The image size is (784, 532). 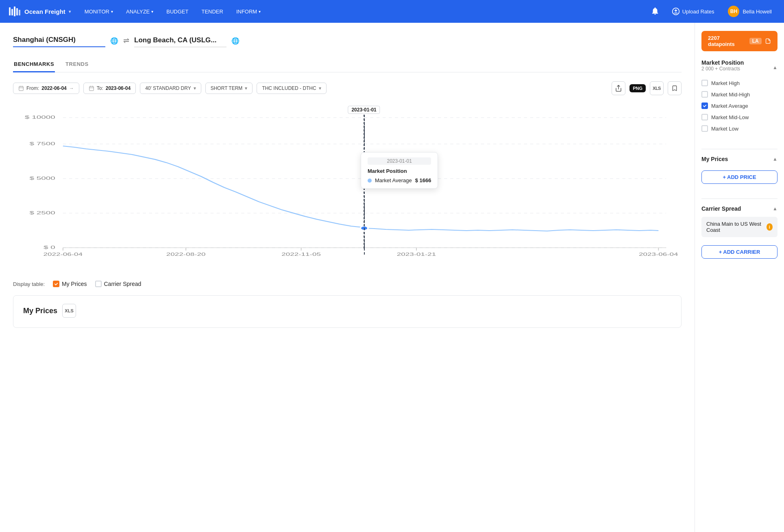 I want to click on market-position-title: Market Position, so click(x=723, y=63).